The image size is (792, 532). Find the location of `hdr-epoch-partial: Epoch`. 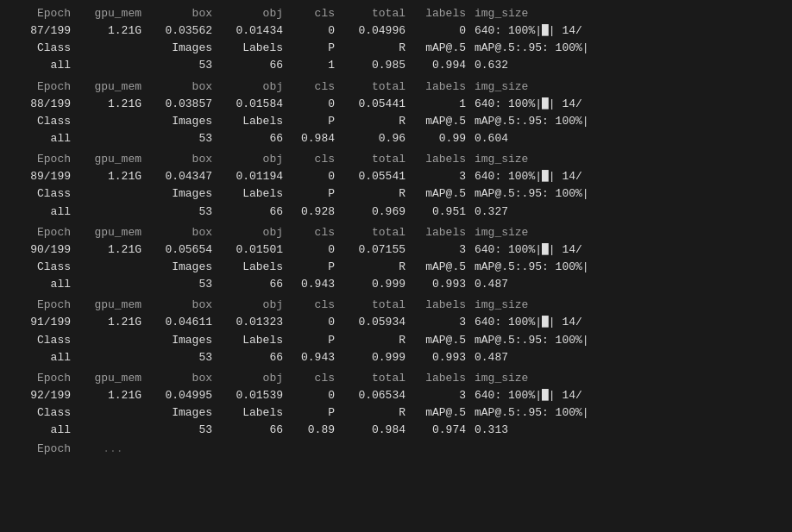

hdr-epoch-partial: Epoch is located at coordinates (38, 449).